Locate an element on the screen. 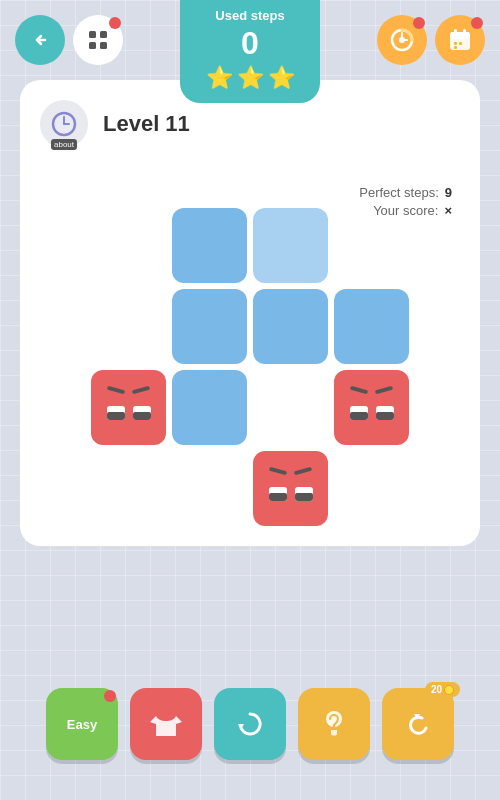 The width and height of the screenshot is (500, 800). cell-r2c1 is located at coordinates (128, 326).